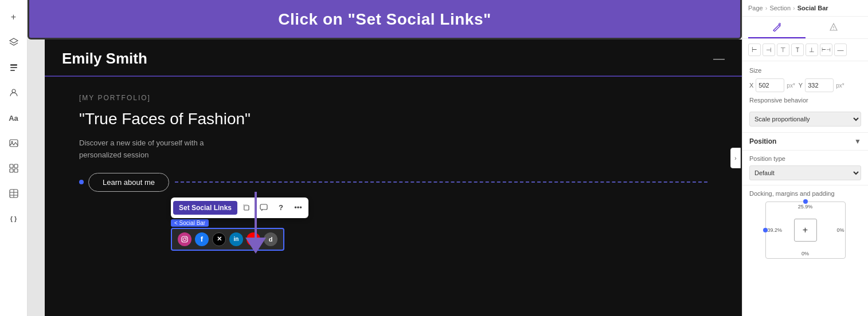 Image resolution: width=868 pixels, height=316 pixels. Describe the element at coordinates (805, 158) in the screenshot. I see `right-panel: Page › Section › Social Bar ⊢ ⊣ ⊤ T ⊥ ⊢⊣…` at that location.